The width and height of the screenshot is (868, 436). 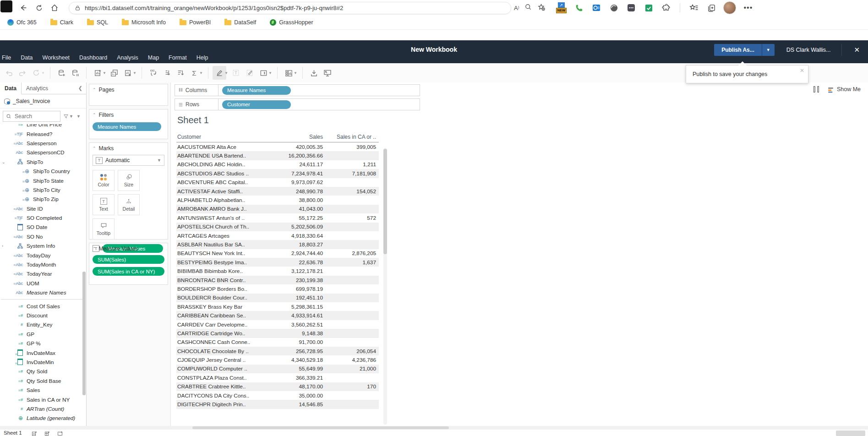 I want to click on favorite-add-icon, so click(x=541, y=8).